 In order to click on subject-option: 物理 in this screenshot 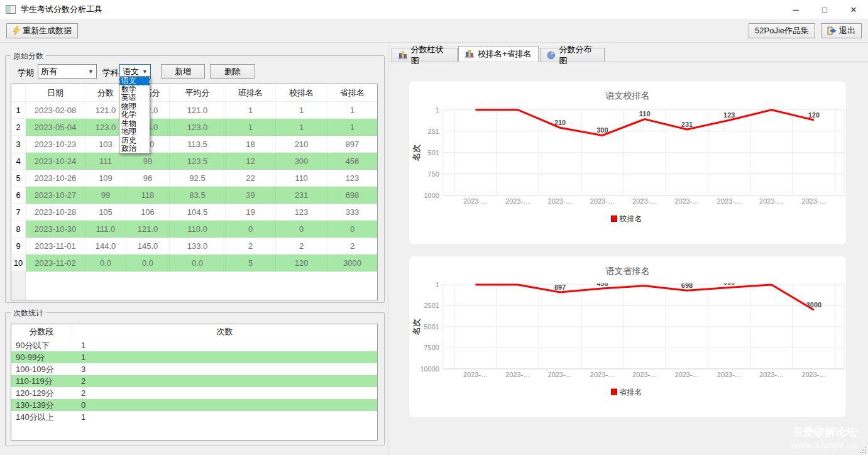, I will do `click(135, 107)`.